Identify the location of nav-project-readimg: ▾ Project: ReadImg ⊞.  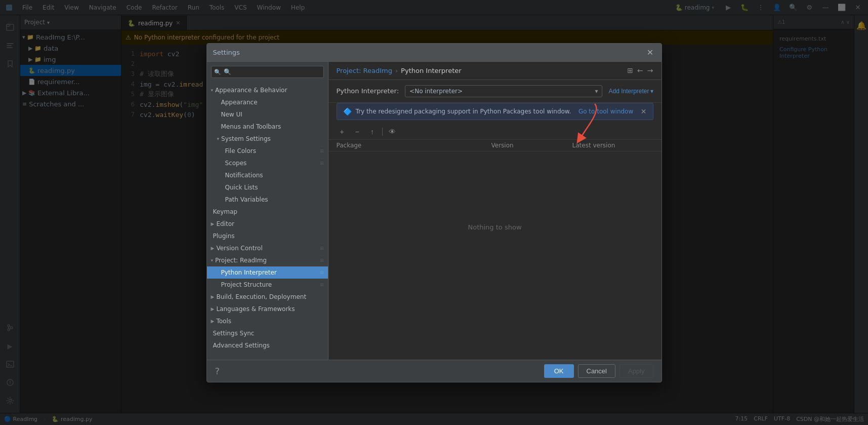
(267, 260).